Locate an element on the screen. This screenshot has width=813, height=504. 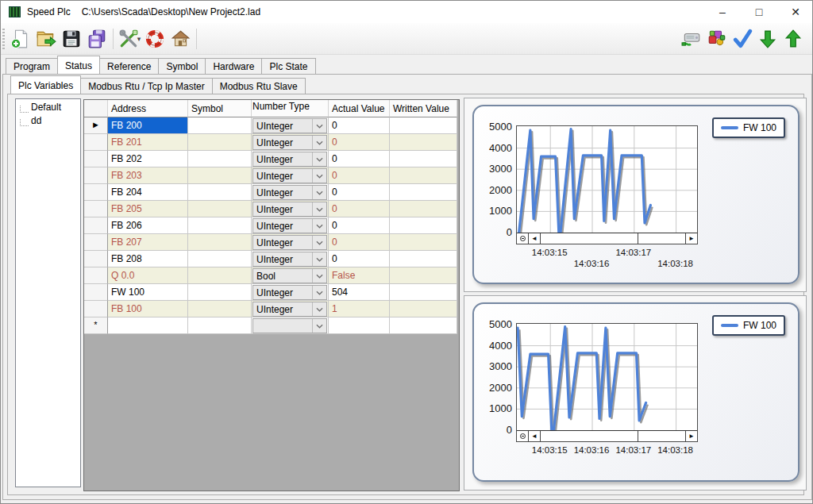
chart-hscrollbar: ◄ ► is located at coordinates (607, 436).